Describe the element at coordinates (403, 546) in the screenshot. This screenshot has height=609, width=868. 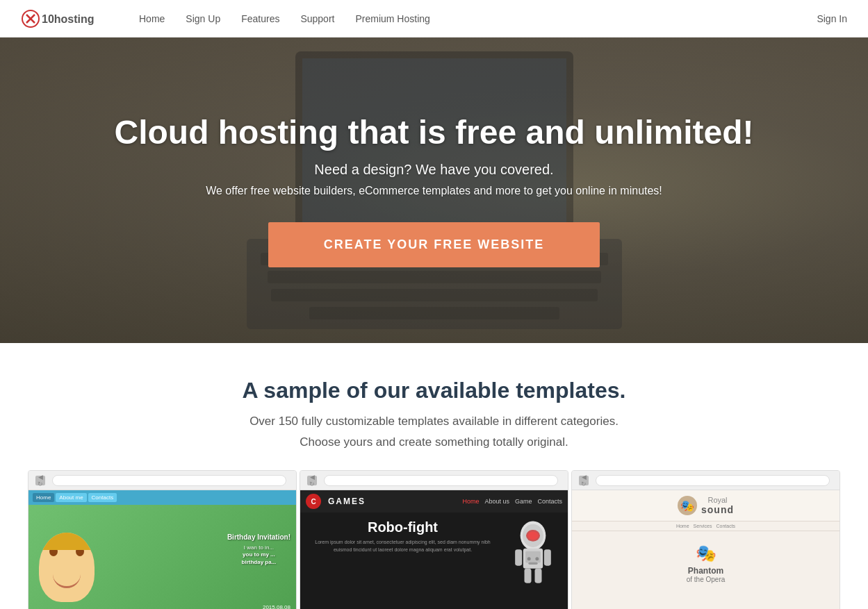
I see `games-lorem-text: Lorem ipsum dolor sit amet, consectetuer…` at that location.